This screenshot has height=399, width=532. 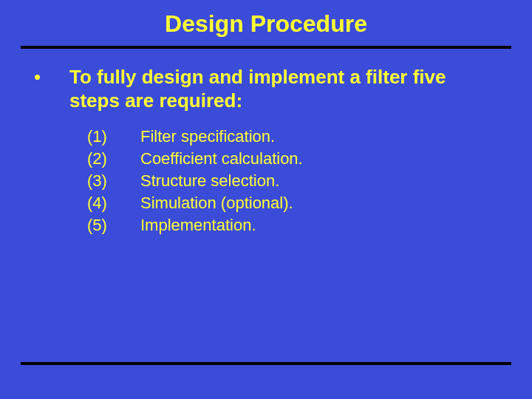 What do you see at coordinates (114, 225) in the screenshot?
I see `step-number: (5)` at bounding box center [114, 225].